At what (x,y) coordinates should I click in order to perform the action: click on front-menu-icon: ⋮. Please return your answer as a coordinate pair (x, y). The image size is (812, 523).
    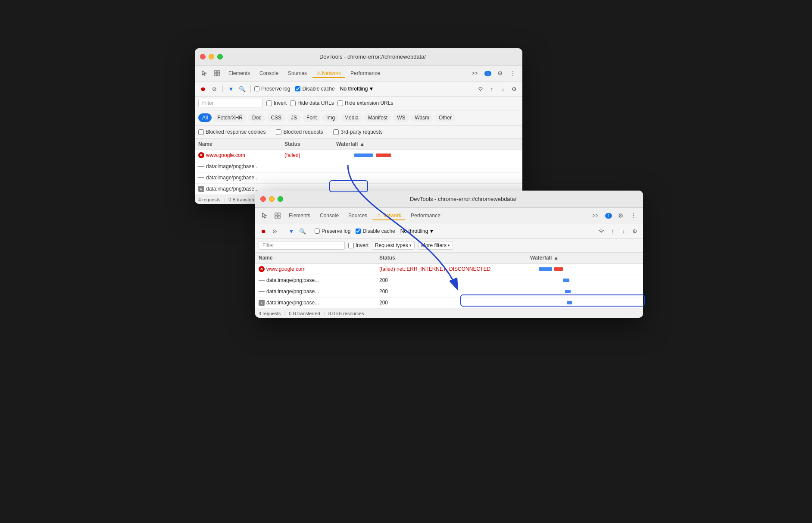
    Looking at the image, I should click on (634, 216).